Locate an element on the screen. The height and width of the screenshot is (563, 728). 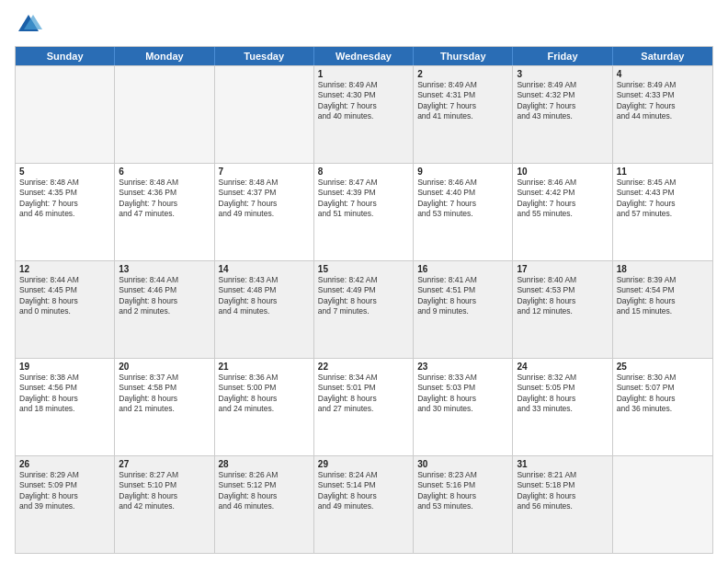
day-number: 10 is located at coordinates (563, 171).